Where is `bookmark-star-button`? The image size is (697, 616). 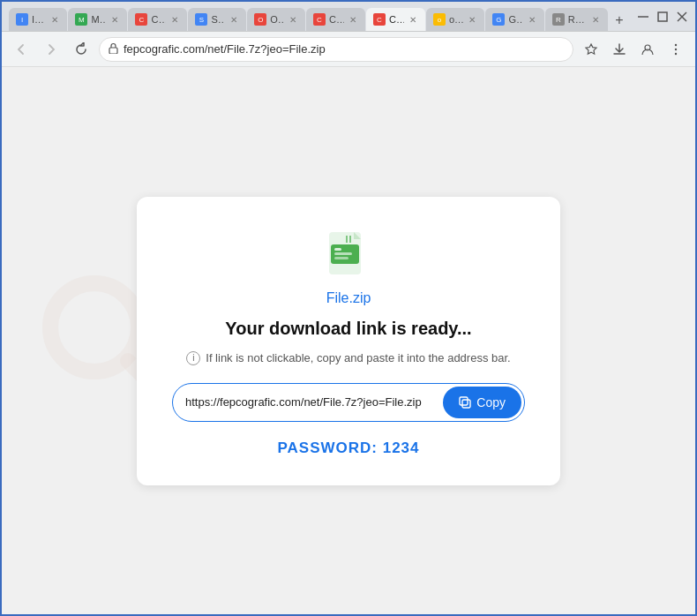
bookmark-star-button is located at coordinates (591, 49).